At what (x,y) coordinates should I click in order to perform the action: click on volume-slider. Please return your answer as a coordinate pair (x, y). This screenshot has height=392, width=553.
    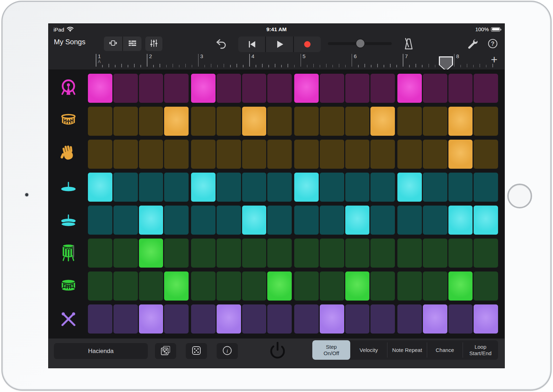
    Looking at the image, I should click on (360, 44).